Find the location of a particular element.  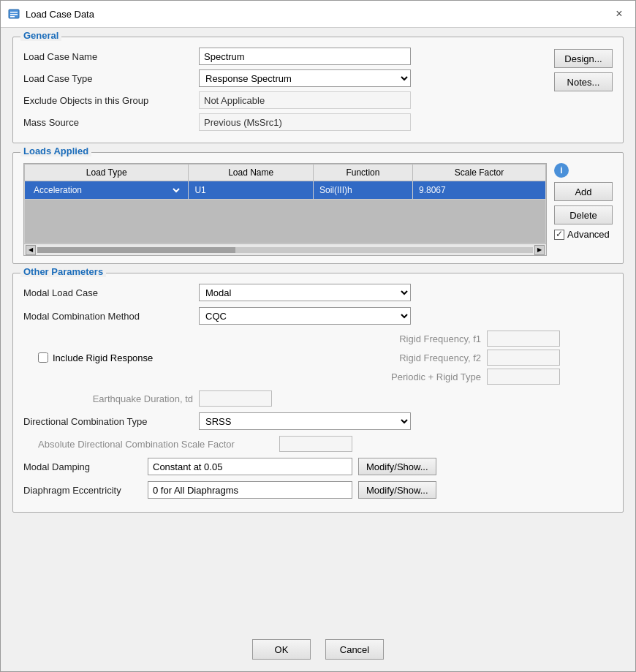

col-load-name: Load Name is located at coordinates (251, 173).